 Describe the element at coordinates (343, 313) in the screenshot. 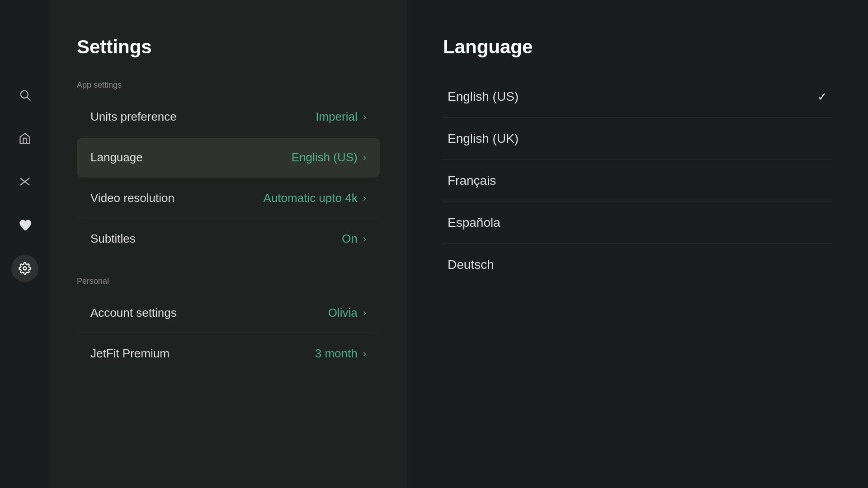

I see `account-settings-value: Olivia` at that location.